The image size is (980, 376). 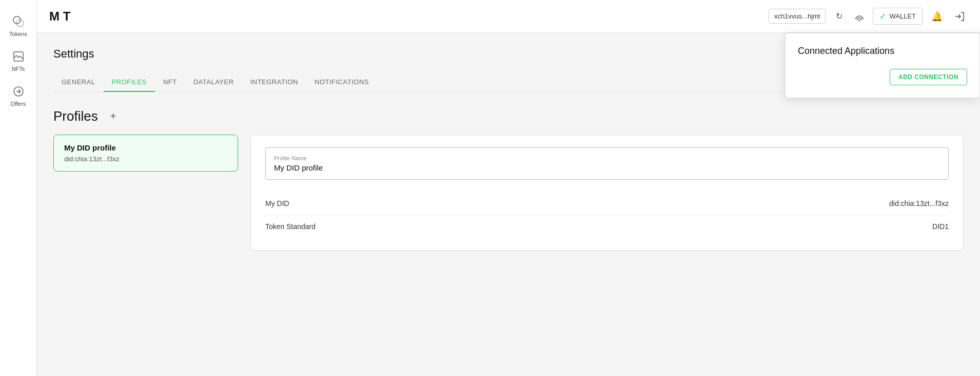 What do you see at coordinates (146, 193) in the screenshot?
I see `profile-card-list: My DID profile did:chia:13zt...f3xz` at bounding box center [146, 193].